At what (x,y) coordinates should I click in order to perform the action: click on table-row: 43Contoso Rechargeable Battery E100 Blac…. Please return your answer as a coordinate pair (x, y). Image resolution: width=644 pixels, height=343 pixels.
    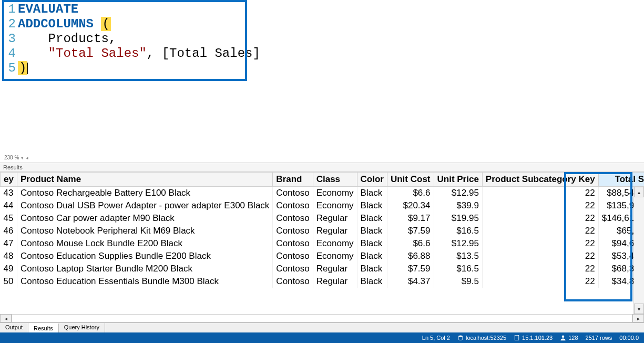
    Looking at the image, I should click on (323, 194).